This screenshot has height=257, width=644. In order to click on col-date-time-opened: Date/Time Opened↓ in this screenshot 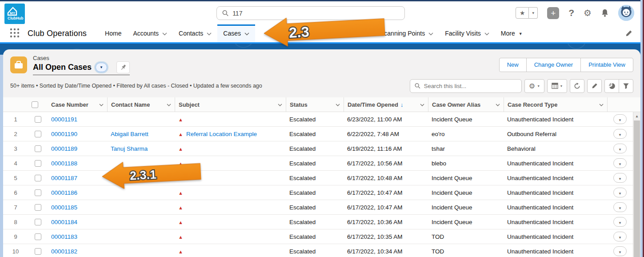, I will do `click(386, 105)`.